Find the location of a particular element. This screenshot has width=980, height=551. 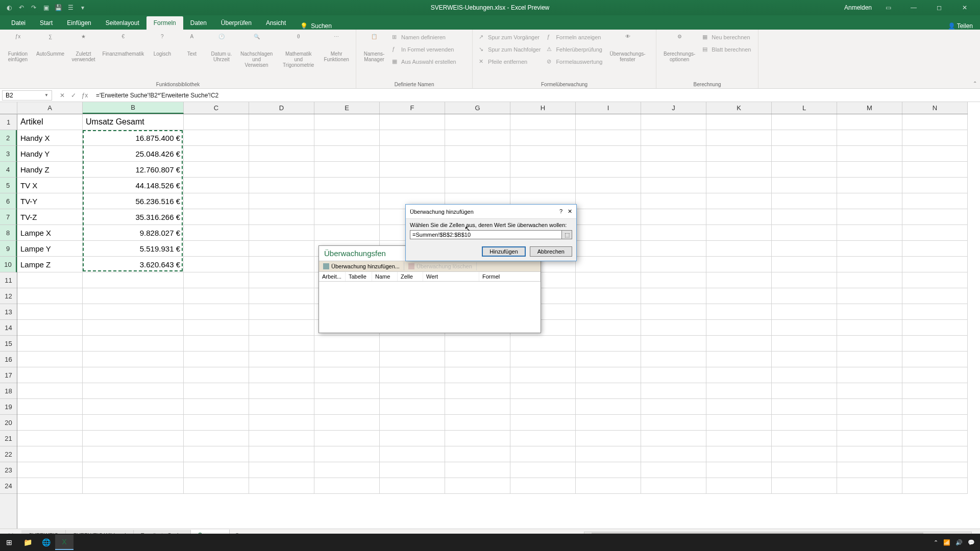

more-functions-button: ⋯Mehr Funktionen is located at coordinates (336, 48).